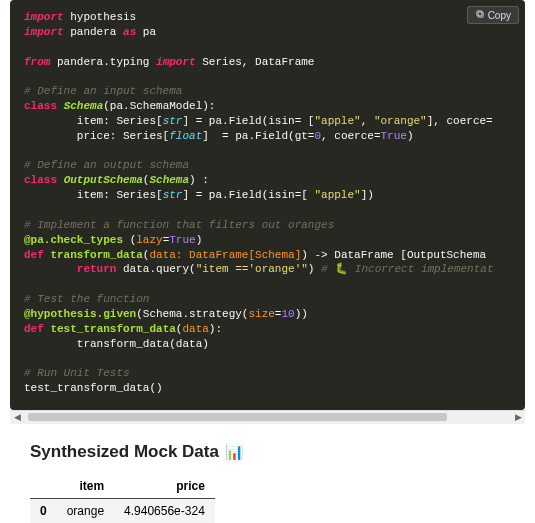 This screenshot has width=535, height=523. I want to click on copy-button-label: Copy, so click(500, 16).